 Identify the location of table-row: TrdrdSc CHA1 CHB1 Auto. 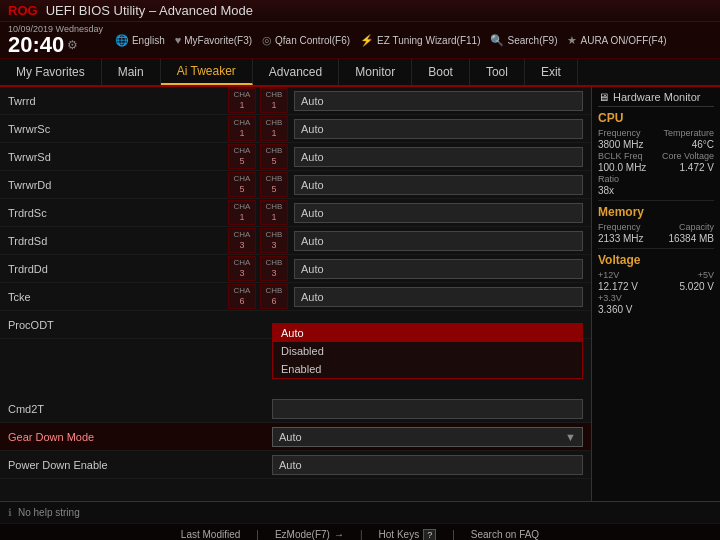
(296, 213).